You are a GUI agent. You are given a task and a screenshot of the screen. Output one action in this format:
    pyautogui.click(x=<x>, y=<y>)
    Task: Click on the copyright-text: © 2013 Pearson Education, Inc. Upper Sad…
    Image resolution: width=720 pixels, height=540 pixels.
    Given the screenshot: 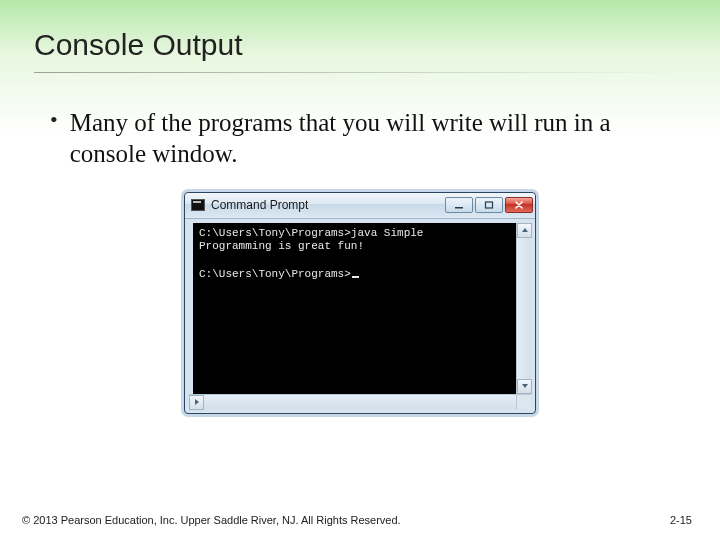 What is the action you would take?
    pyautogui.click(x=212, y=520)
    